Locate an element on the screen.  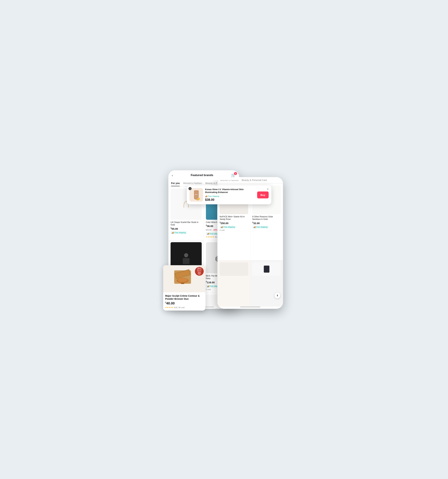
fg-home-indicator is located at coordinates (250, 307).